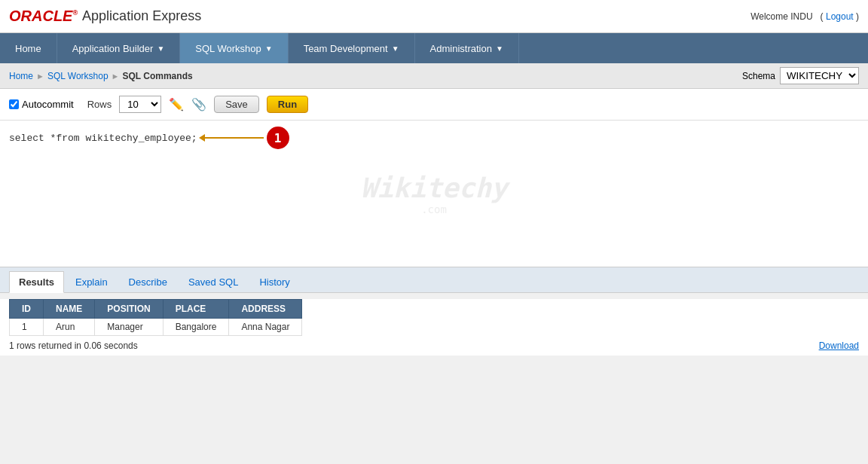 This screenshot has width=868, height=464. What do you see at coordinates (92, 282) in the screenshot?
I see `tab-explain: Explain` at bounding box center [92, 282].